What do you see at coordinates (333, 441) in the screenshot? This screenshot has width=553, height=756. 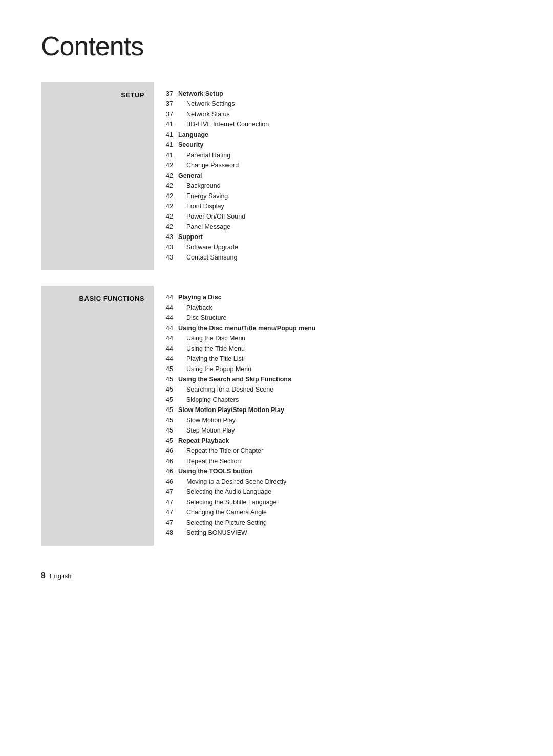 I see `entry-row: 45Repeat Playback` at bounding box center [333, 441].